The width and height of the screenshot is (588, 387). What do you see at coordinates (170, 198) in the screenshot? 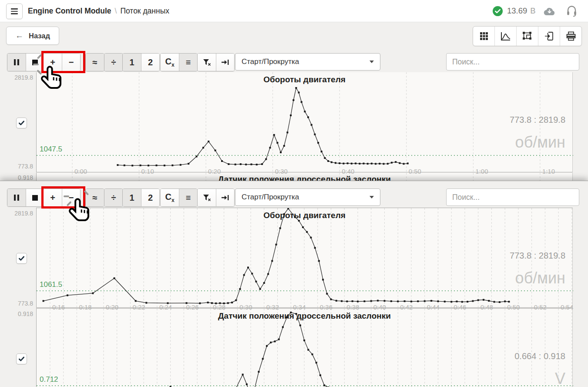
I see `clear-glyph: Cx` at bounding box center [170, 198].